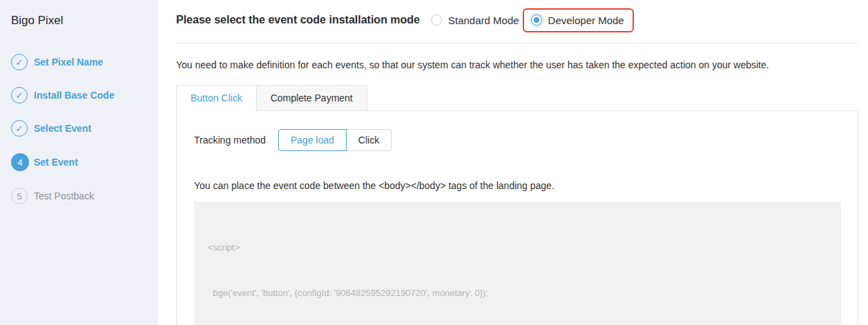 This screenshot has height=325, width=868. Describe the element at coordinates (518, 248) in the screenshot. I see `code-line: <script>` at that location.